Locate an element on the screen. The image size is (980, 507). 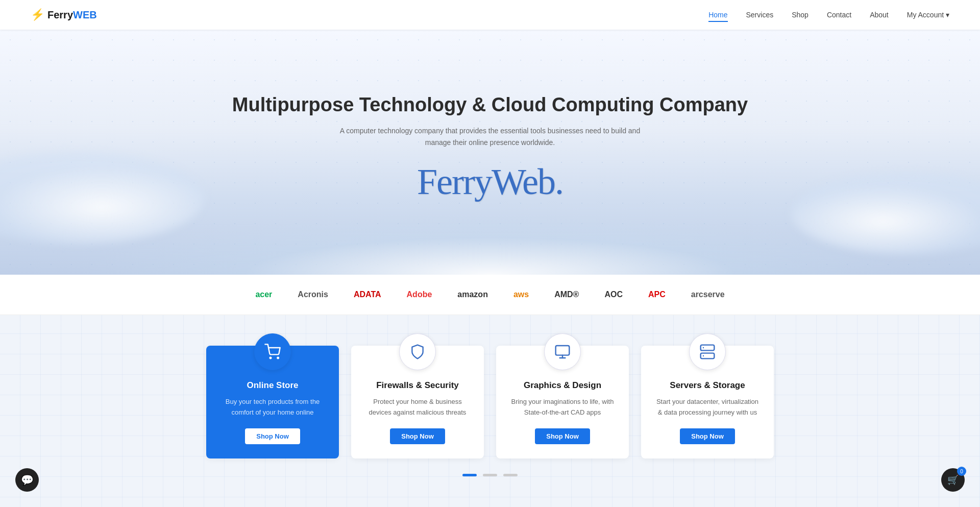
brand-logo-amd®: AMD® is located at coordinates (567, 295).